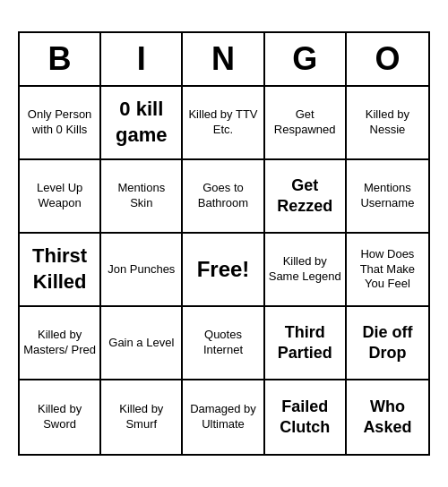  Describe the element at coordinates (306, 344) in the screenshot. I see `bingo-cell: Third Partied` at that location.